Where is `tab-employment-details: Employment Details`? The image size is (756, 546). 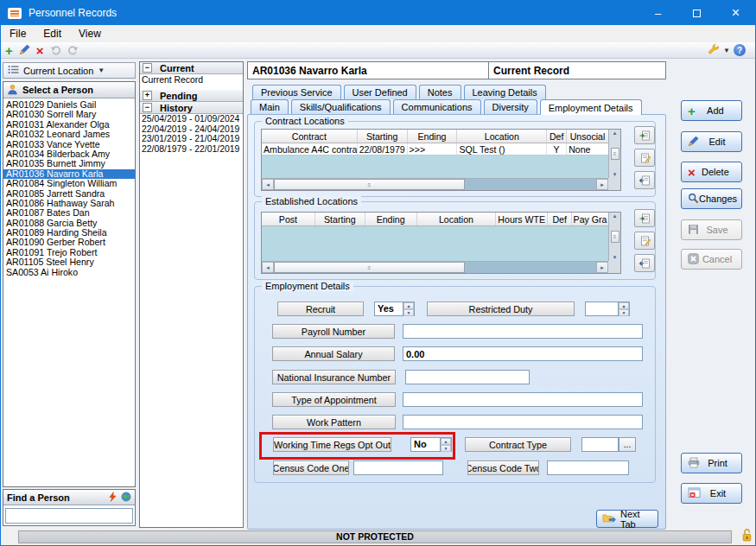
tab-employment-details: Employment Details is located at coordinates (591, 107).